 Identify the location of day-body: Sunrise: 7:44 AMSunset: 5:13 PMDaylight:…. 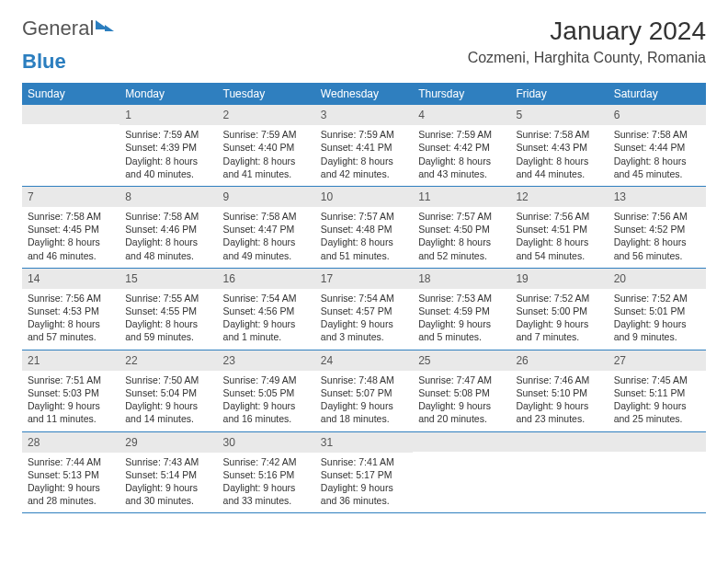
(71, 483).